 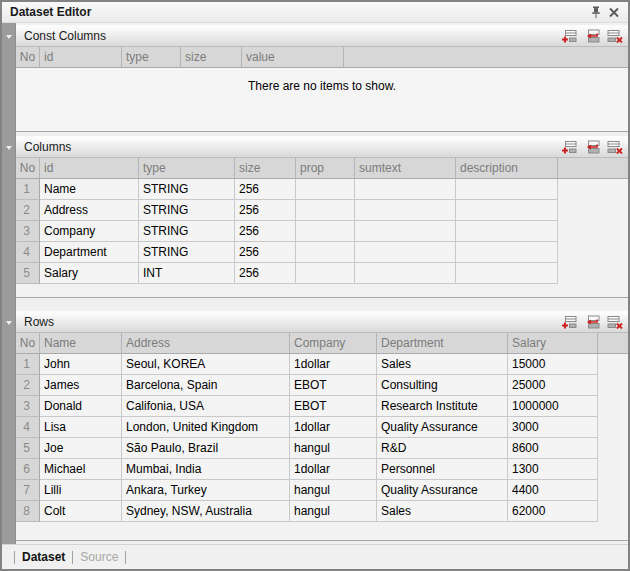 What do you see at coordinates (326, 168) in the screenshot?
I see `column-header-prop: prop` at bounding box center [326, 168].